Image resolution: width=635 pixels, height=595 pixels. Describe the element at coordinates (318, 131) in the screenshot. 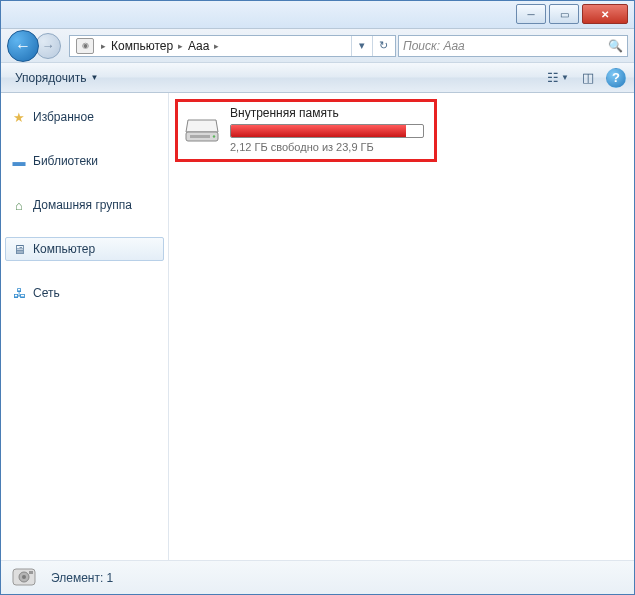

I see `drive-capacity-fill` at that location.